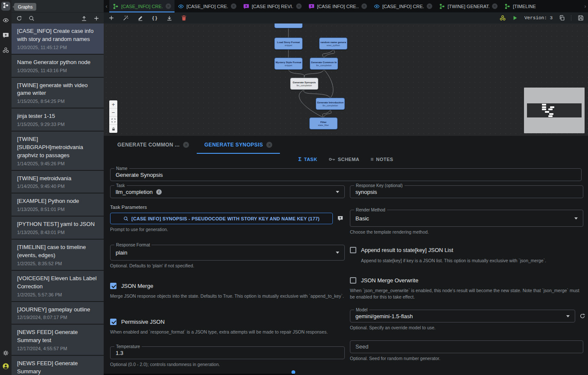 Image resolution: width=588 pixels, height=375 pixels. Describe the element at coordinates (58, 182) in the screenshot. I see `graph-list-item: [TWINE] metroidvania 1/14/2025, 9:45:40 …` at that location.